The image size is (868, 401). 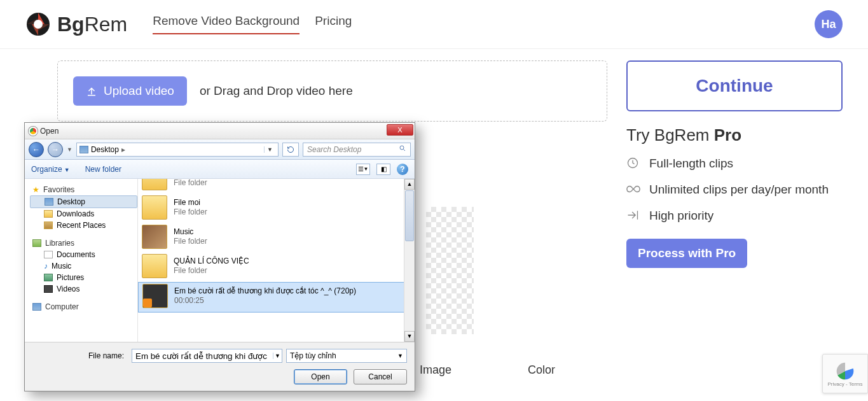 I want to click on tree-documents: Documents, so click(x=84, y=255).